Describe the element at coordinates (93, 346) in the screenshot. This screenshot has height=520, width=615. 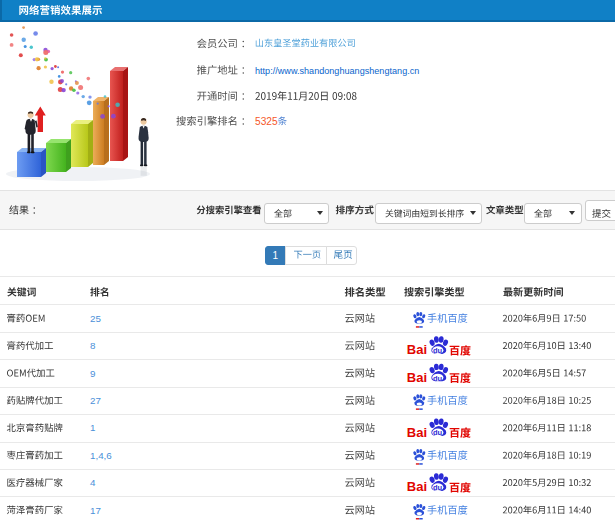
I see `svg-text: 8` at that location.